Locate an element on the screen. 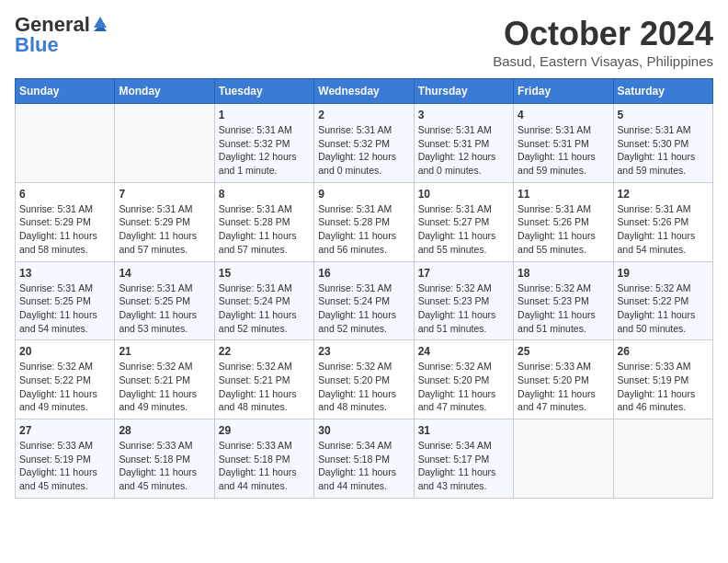 This screenshot has height=563, width=728. calendar-cell: 24Sunrise: 5:32 AMSunset: 5:20 PMDayligh… is located at coordinates (463, 380).